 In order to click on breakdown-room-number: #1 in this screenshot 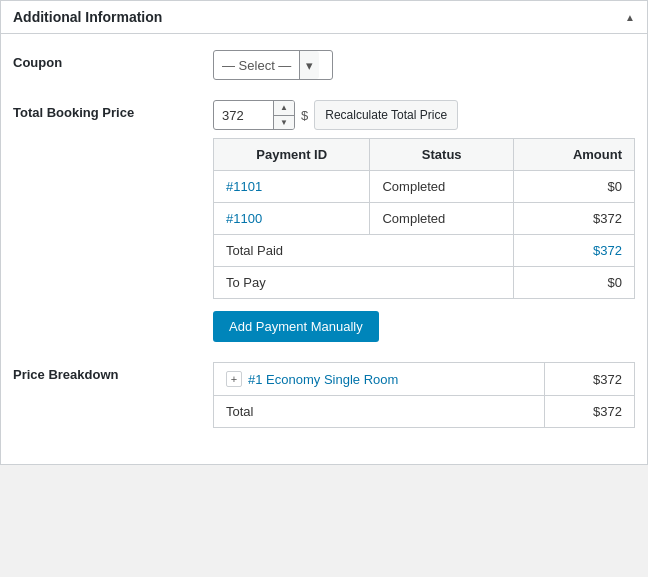, I will do `click(257, 380)`.